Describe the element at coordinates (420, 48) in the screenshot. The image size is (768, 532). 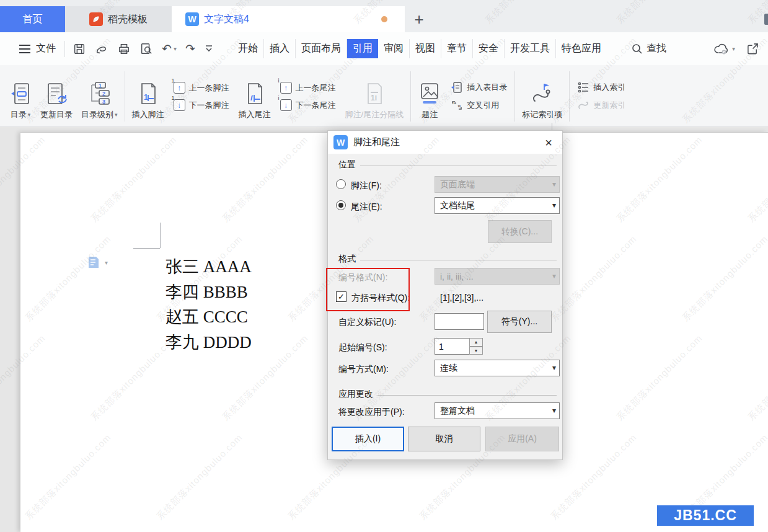
I see `menu-items: 开始 插入 页面布局 引用 审阅 视图 章节 安全 开发工具 特色应用` at that location.